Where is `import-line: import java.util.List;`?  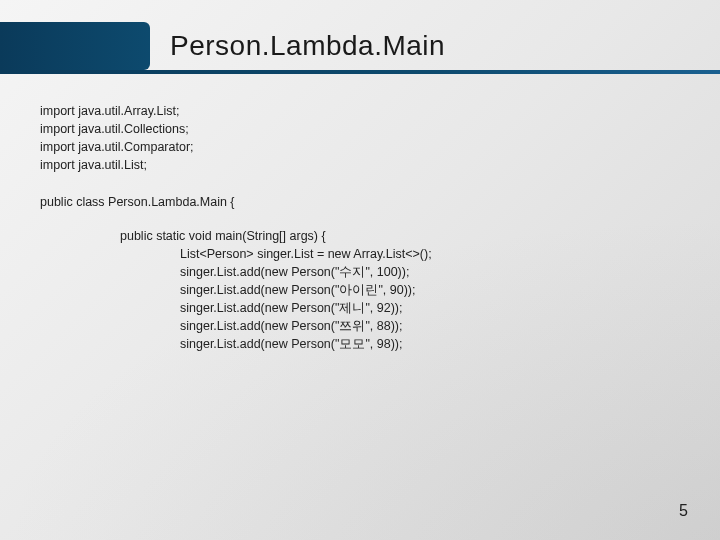
import-line: import java.util.List; is located at coordinates (360, 165).